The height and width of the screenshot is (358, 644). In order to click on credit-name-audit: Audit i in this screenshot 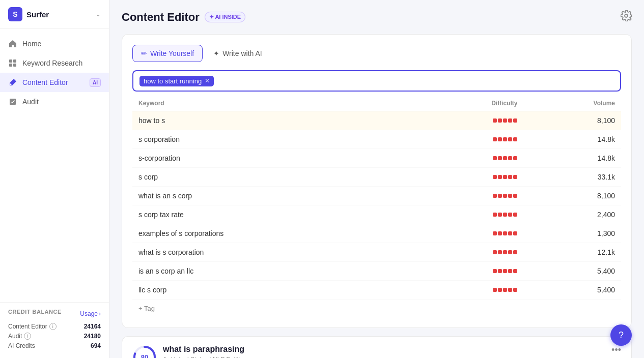, I will do `click(19, 336)`.